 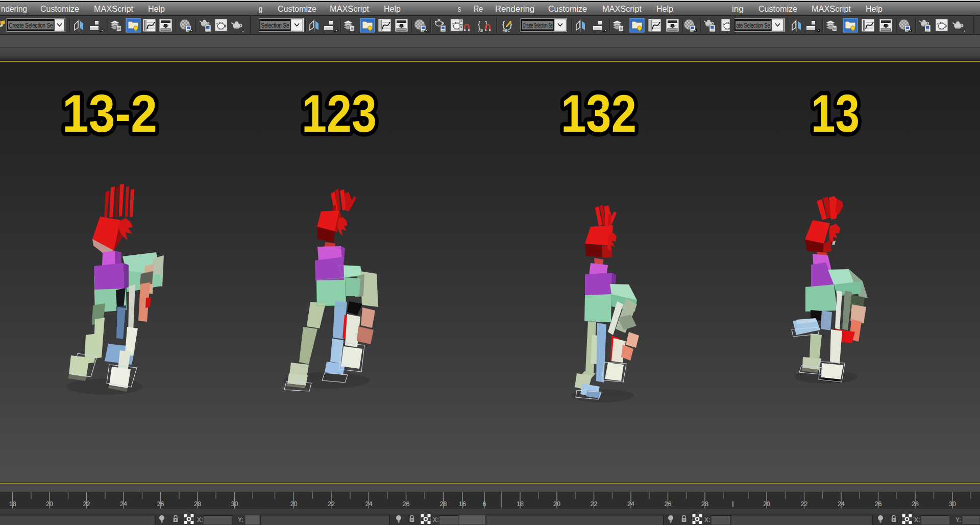 What do you see at coordinates (485, 504) in the screenshot?
I see `svg-text: 6` at bounding box center [485, 504].